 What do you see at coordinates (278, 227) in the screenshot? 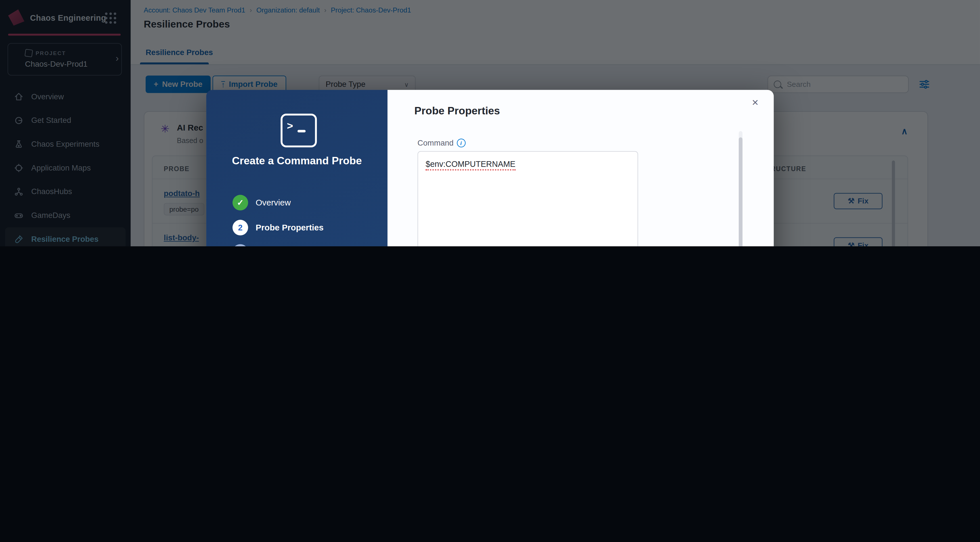
I see `wizard-step-probe-properties: 2 Probe Properties` at bounding box center [278, 227].